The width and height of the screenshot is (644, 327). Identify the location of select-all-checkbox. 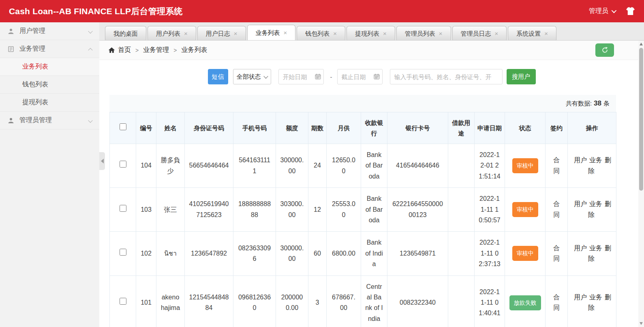
(123, 127).